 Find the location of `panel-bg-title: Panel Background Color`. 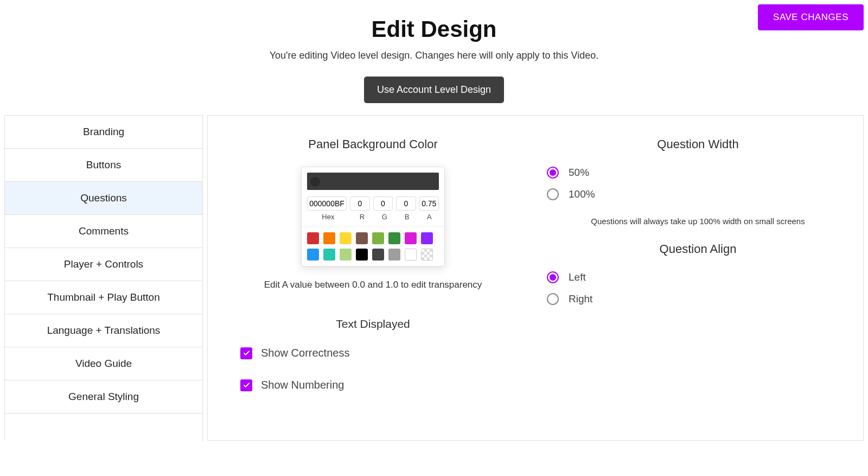

panel-bg-title: Panel Background Color is located at coordinates (373, 144).